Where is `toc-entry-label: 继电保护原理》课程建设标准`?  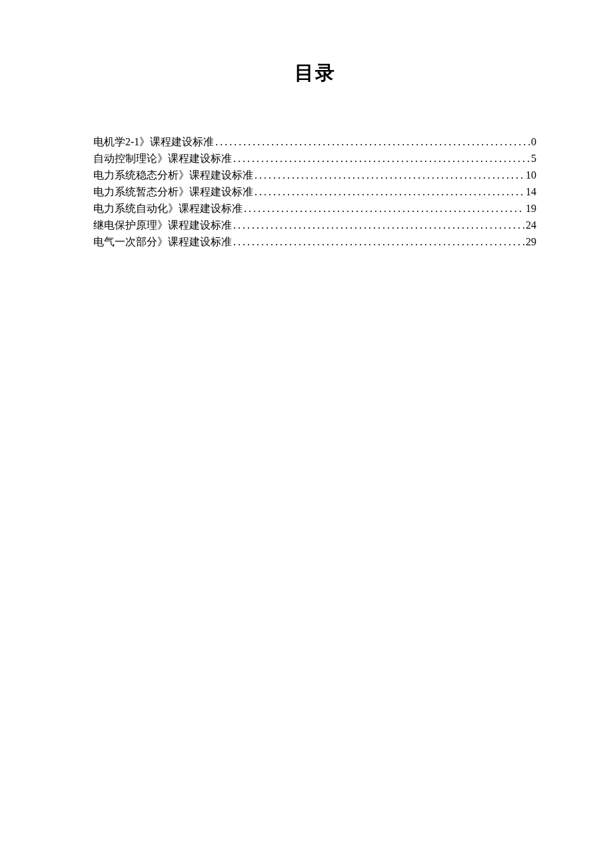
toc-entry-label: 继电保护原理》课程建设标准 is located at coordinates (163, 225).